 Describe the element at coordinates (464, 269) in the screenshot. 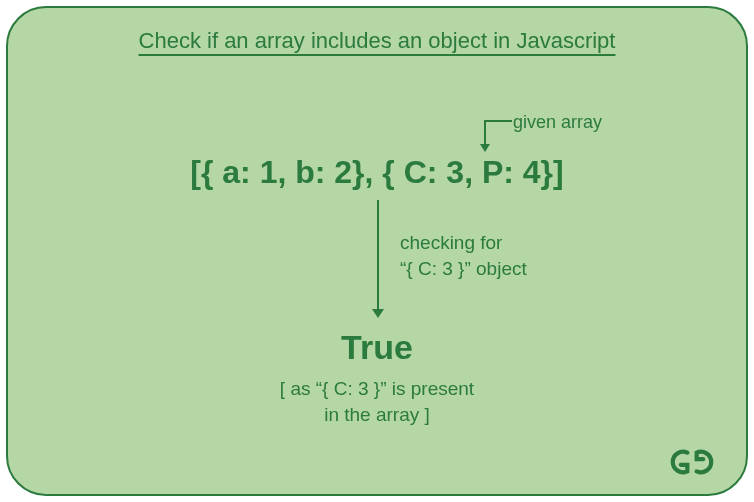

I see `checking-label-line2: “{ C: 3 }” object` at that location.